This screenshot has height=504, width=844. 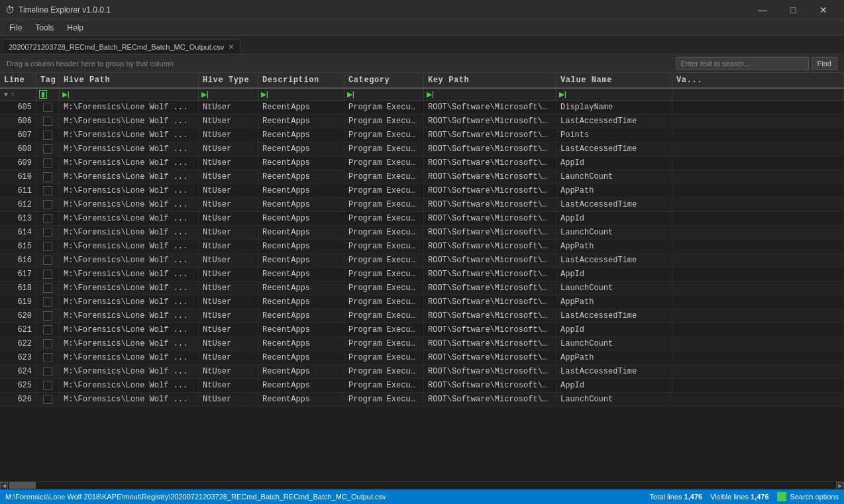 What do you see at coordinates (422, 177) in the screenshot?
I see `table-row: 610 M:\Forensics\Lone Wolf ... NtUser Re…` at bounding box center [422, 177].